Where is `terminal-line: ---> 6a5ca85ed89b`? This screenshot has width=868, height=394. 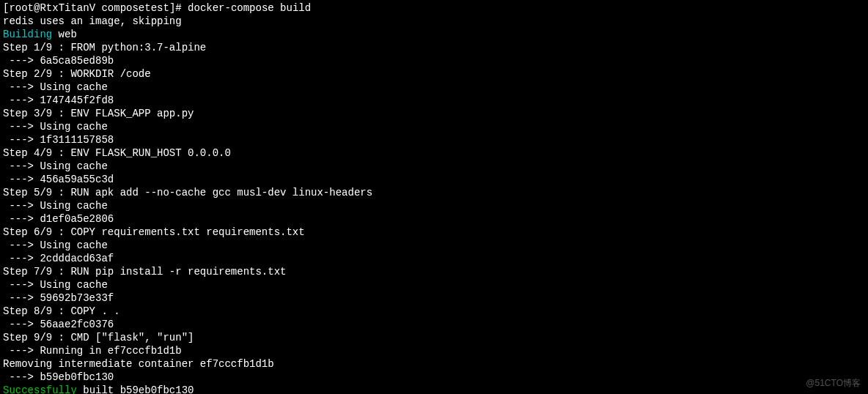
terminal-line: ---> 6a5ca85ed89b is located at coordinates (434, 61).